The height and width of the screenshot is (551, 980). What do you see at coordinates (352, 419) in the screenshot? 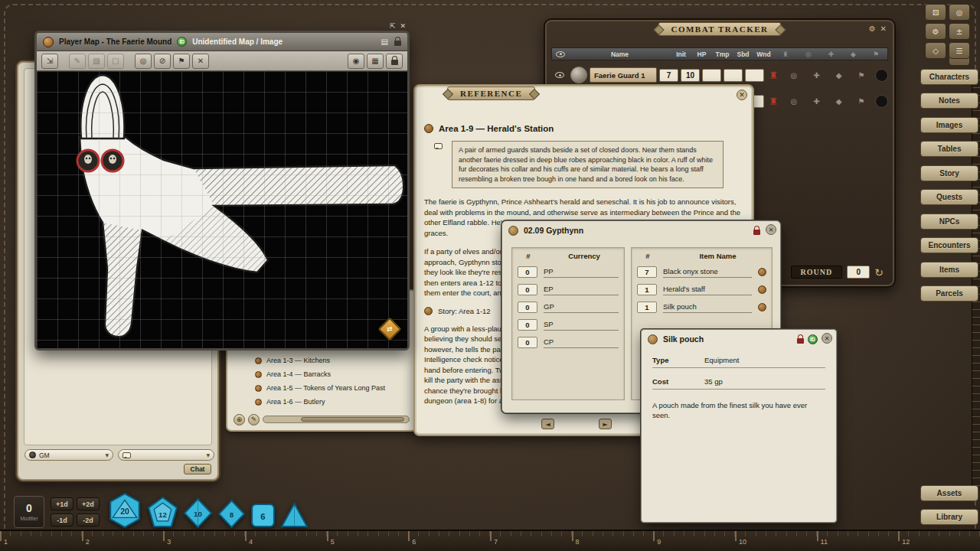
I see `scrollbar-thumb` at bounding box center [352, 419].